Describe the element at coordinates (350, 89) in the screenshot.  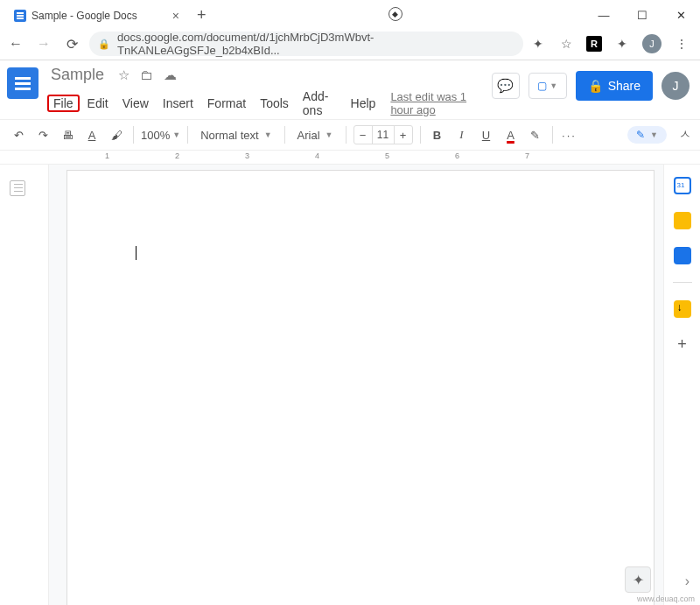
I see `docs-header: Sample ☆ 🗀 ☁ File Edit View Insert Forma…` at that location.